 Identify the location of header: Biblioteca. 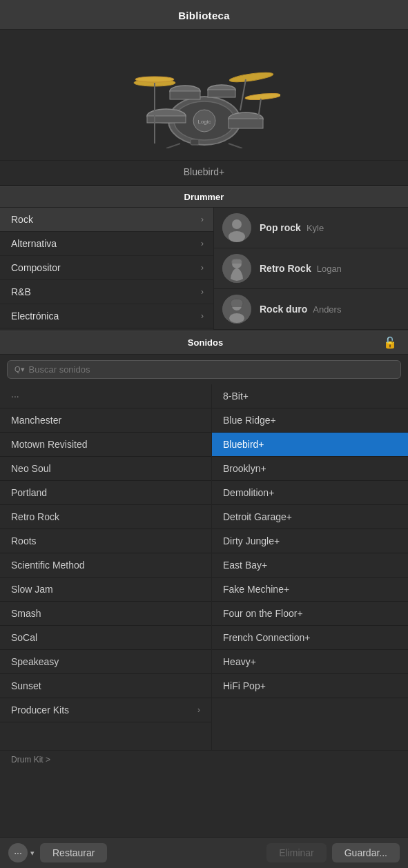
(204, 15).